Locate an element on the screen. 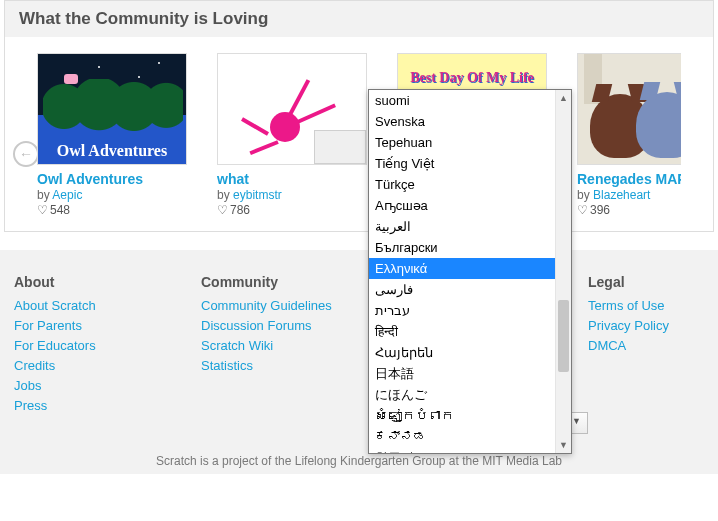  section-title: What the Community is Loving is located at coordinates (359, 19).